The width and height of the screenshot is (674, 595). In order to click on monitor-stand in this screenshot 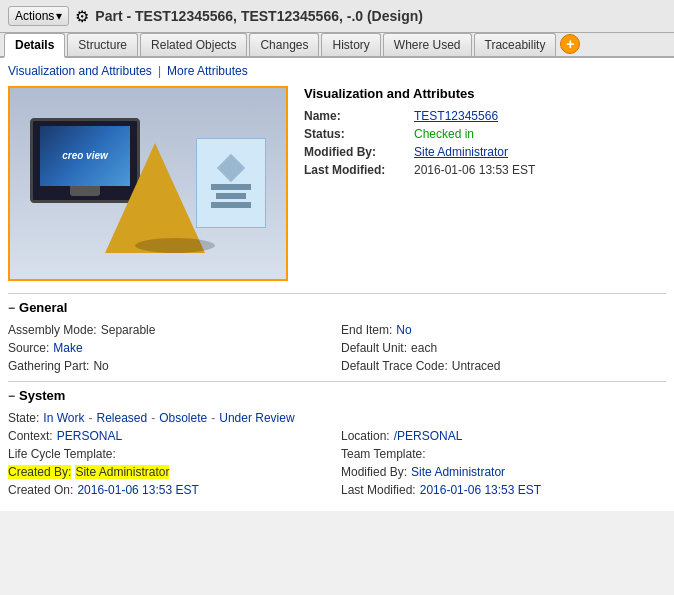, I will do `click(85, 191)`.